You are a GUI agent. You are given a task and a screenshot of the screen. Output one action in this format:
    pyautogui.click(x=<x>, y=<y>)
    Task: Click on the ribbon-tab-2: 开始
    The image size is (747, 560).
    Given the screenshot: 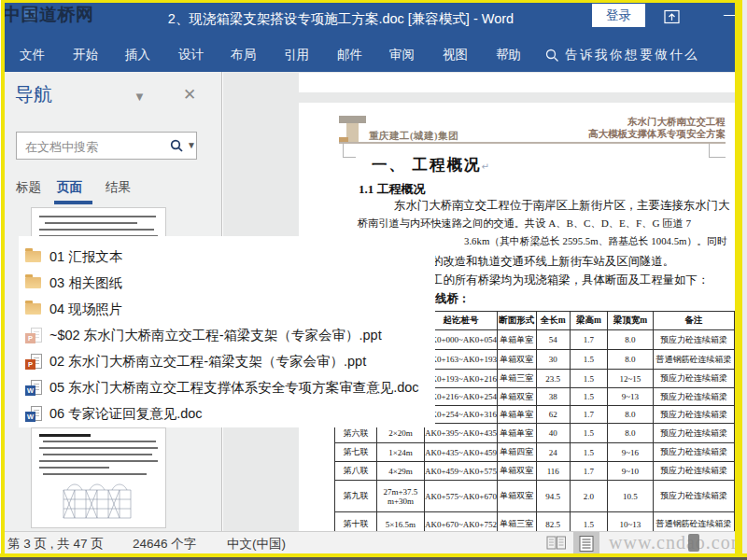 What is the action you would take?
    pyautogui.click(x=86, y=54)
    